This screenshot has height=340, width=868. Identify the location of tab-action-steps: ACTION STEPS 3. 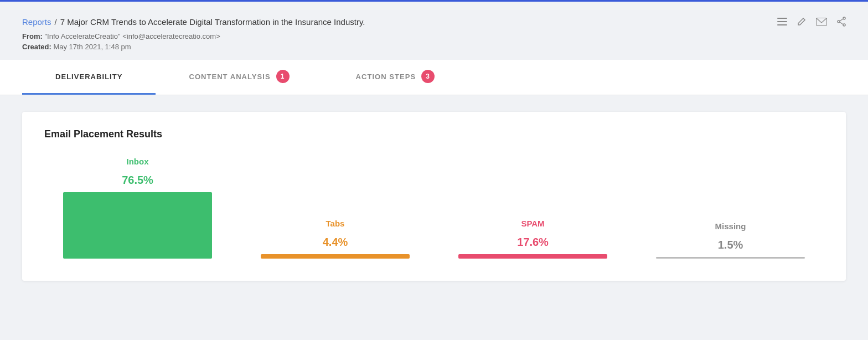
(395, 78).